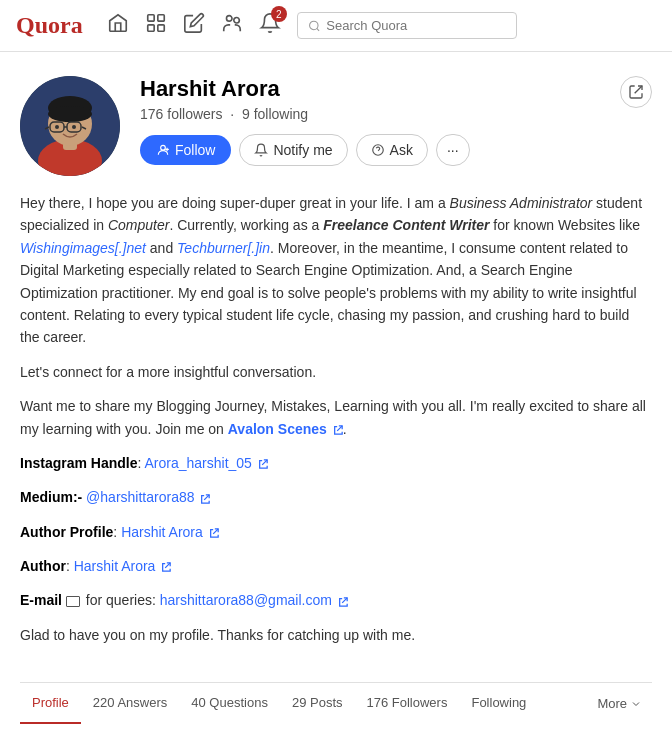 This screenshot has height=755, width=672. I want to click on edit-icon, so click(194, 26).